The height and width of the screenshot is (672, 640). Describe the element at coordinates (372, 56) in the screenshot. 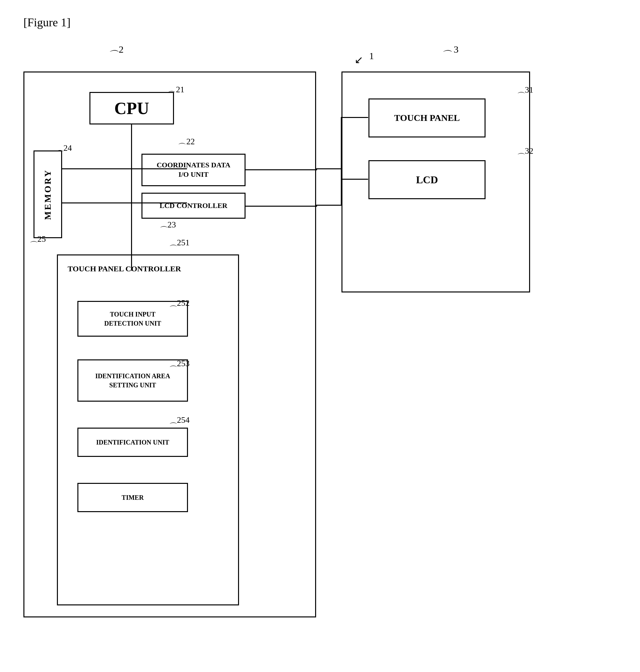

I see `label-1: 1` at that location.